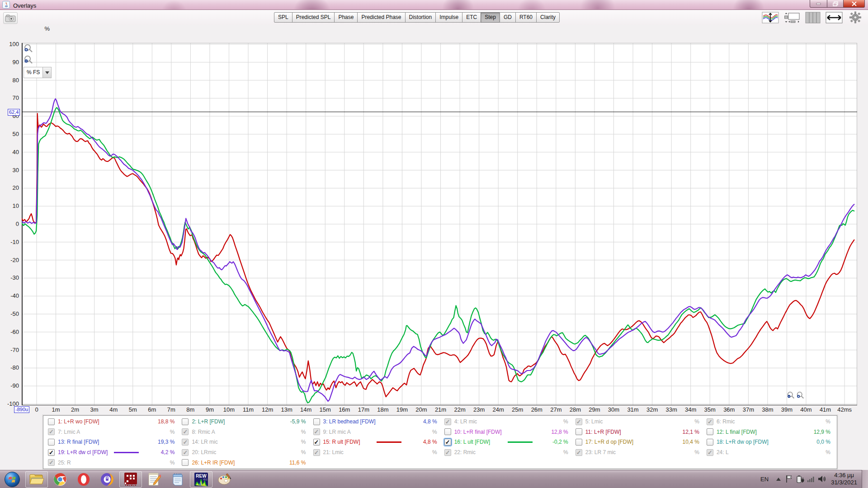  I want to click on legend-label-14: 14: LR mic, so click(204, 442).